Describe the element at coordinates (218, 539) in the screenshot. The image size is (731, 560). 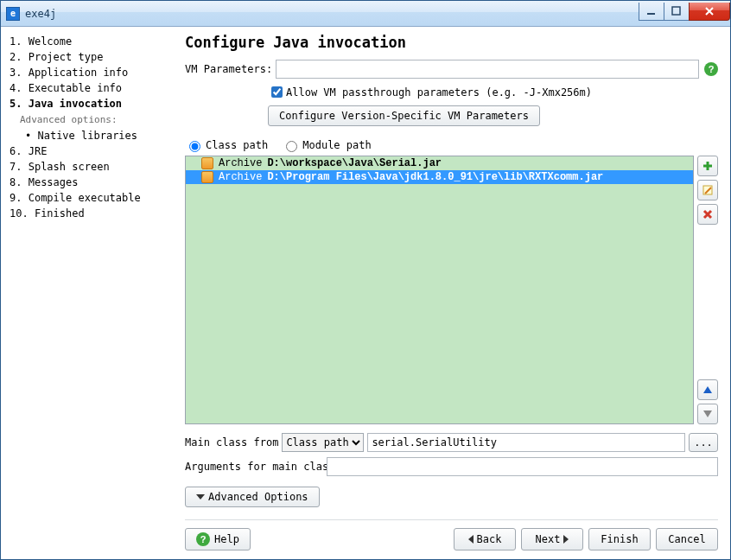
I see `help-button: ? Help` at that location.